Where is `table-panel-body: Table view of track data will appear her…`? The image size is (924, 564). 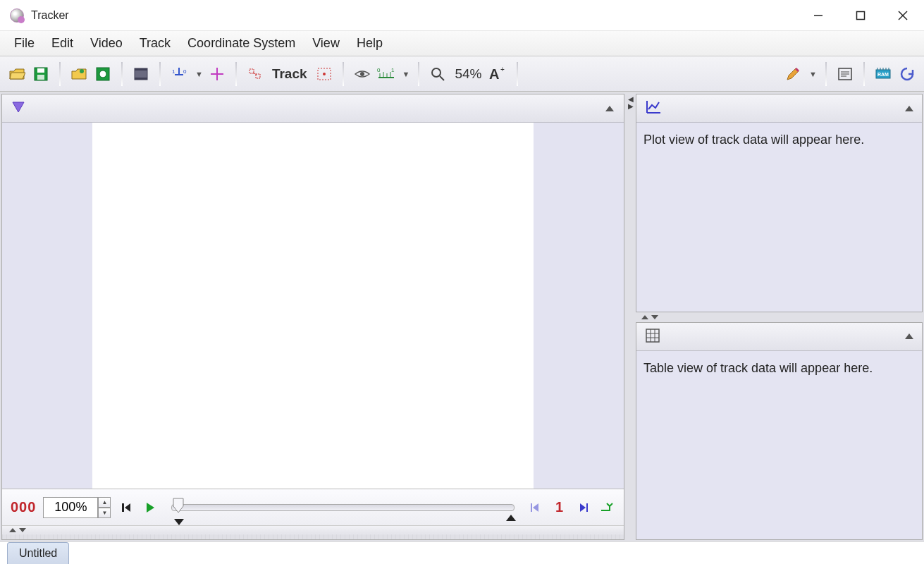 table-panel-body: Table view of track data will appear her… is located at coordinates (780, 446).